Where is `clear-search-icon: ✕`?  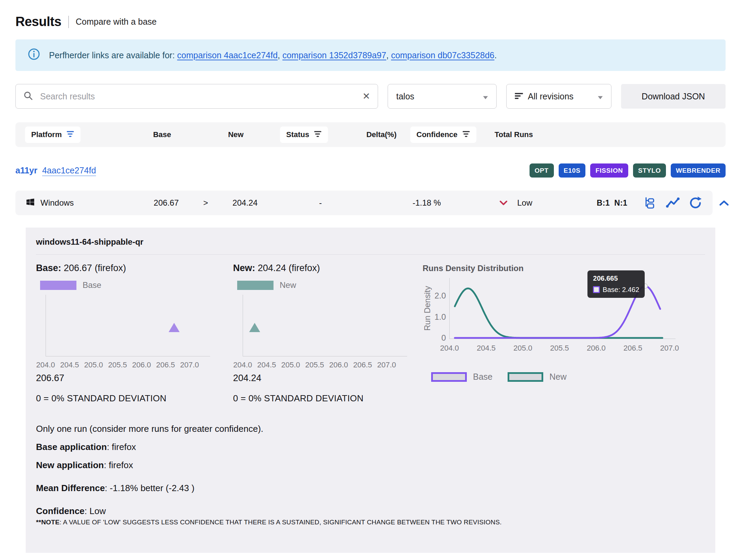 clear-search-icon: ✕ is located at coordinates (366, 97).